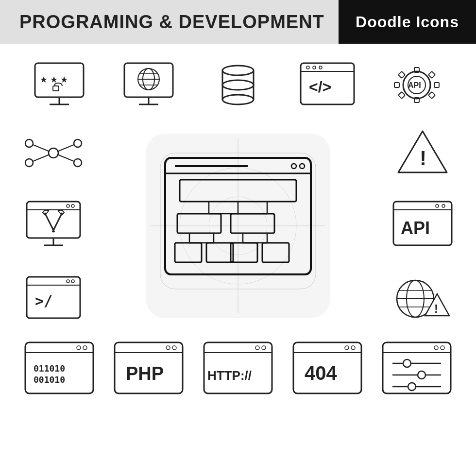  Describe the element at coordinates (321, 373) in the screenshot. I see `svg-text: 404` at that location.